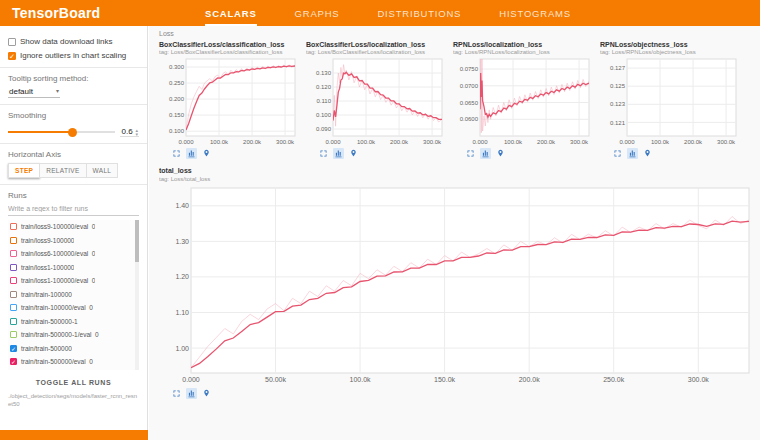  What do you see at coordinates (182, 312) in the screenshot?
I see `svg-text: 1.10` at bounding box center [182, 312].